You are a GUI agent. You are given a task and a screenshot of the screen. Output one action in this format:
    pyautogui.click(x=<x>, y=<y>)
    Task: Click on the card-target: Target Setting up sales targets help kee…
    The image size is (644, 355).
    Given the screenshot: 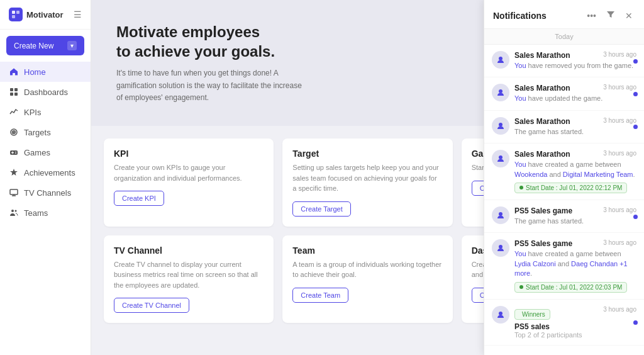 What is the action you would take?
    pyautogui.click(x=367, y=183)
    